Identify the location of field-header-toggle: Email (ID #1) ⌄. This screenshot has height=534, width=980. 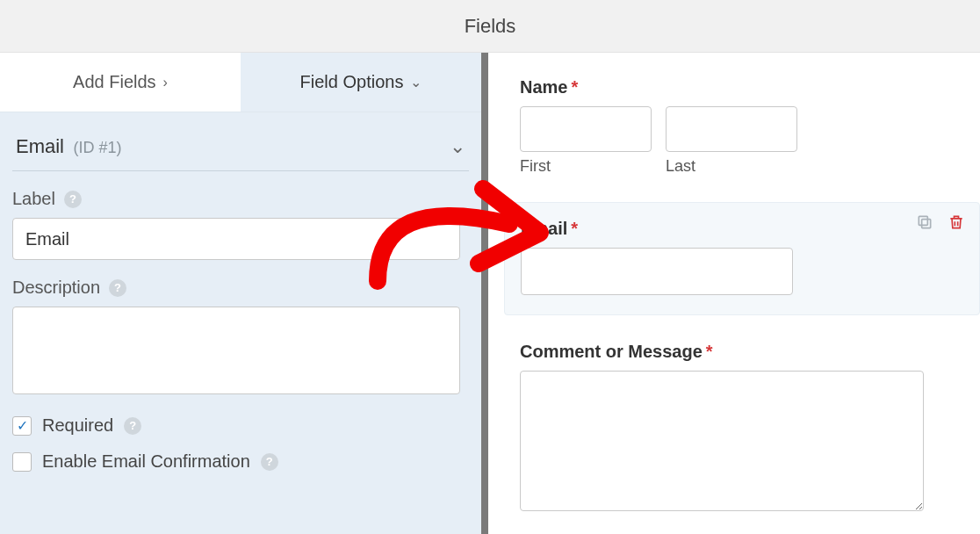
(241, 149).